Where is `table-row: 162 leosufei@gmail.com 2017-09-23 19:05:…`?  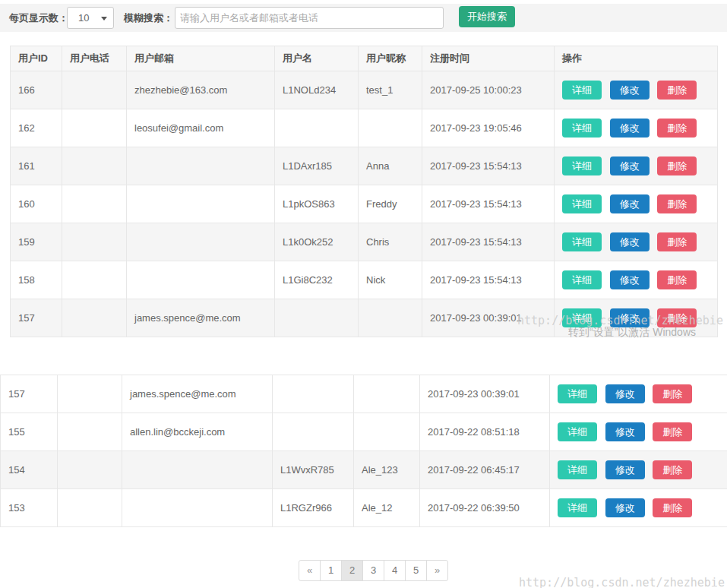
table-row: 162 leosufei@gmail.com 2017-09-23 19:05:… is located at coordinates (365, 128).